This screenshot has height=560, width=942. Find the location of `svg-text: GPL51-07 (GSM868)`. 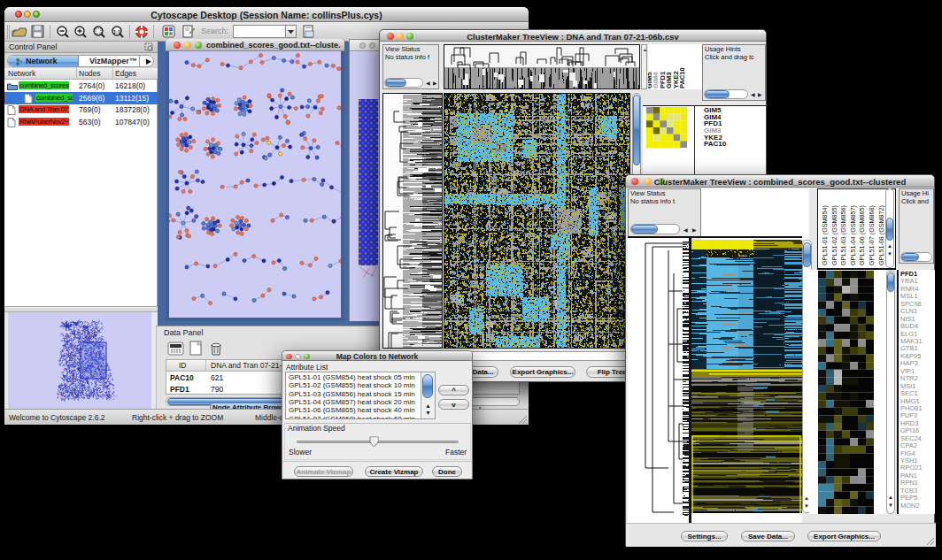

svg-text: GPL51-07 (GSM868) is located at coordinates (871, 235).